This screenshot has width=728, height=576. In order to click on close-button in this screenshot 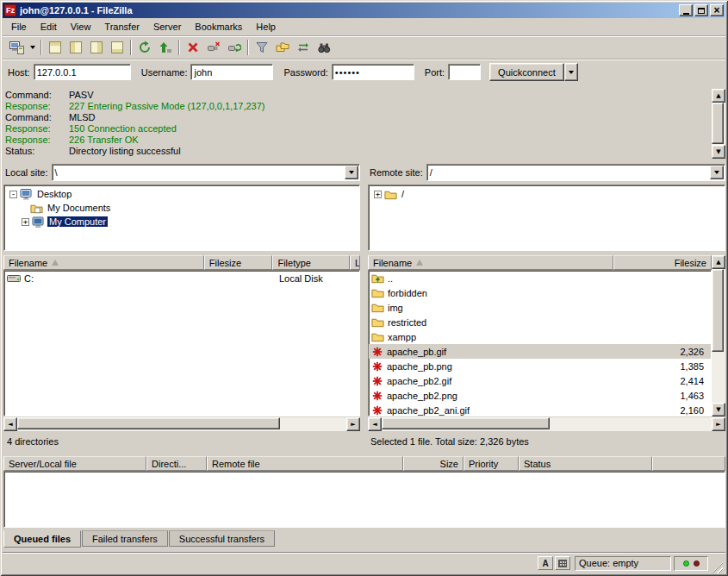, I will do `click(717, 10)`.